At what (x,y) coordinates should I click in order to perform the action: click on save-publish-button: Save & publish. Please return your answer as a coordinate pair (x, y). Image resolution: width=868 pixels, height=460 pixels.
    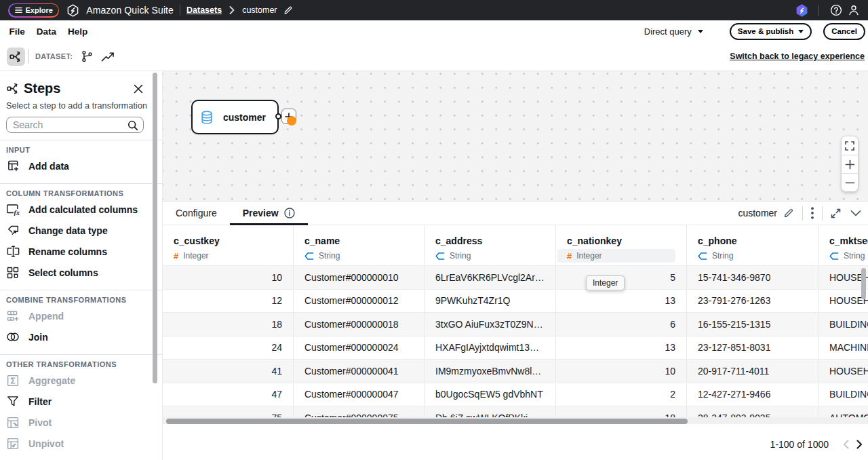
    Looking at the image, I should click on (770, 31).